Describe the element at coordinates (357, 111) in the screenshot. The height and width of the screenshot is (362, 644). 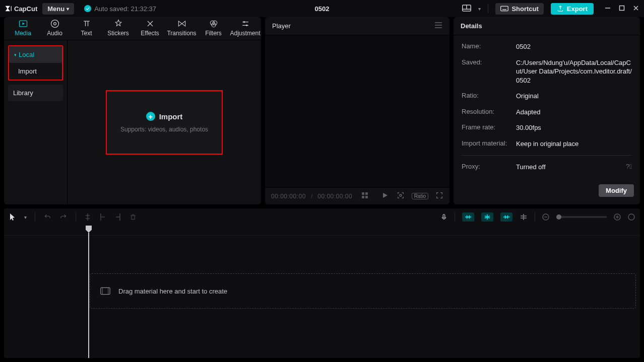
I see `player-viewport` at that location.